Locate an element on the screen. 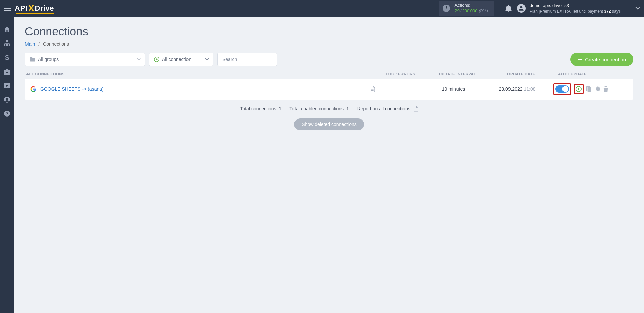  report-all: Report on all connections: is located at coordinates (388, 109).